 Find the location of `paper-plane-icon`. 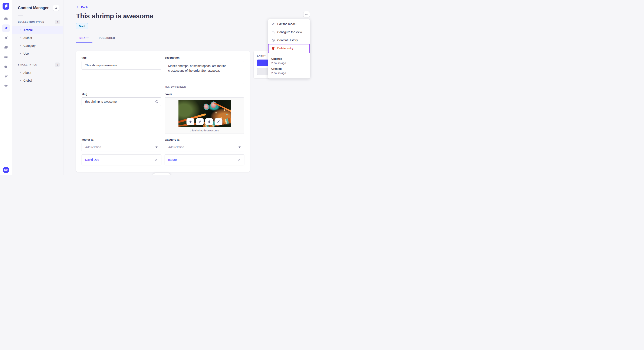

paper-plane-icon is located at coordinates (6, 38).